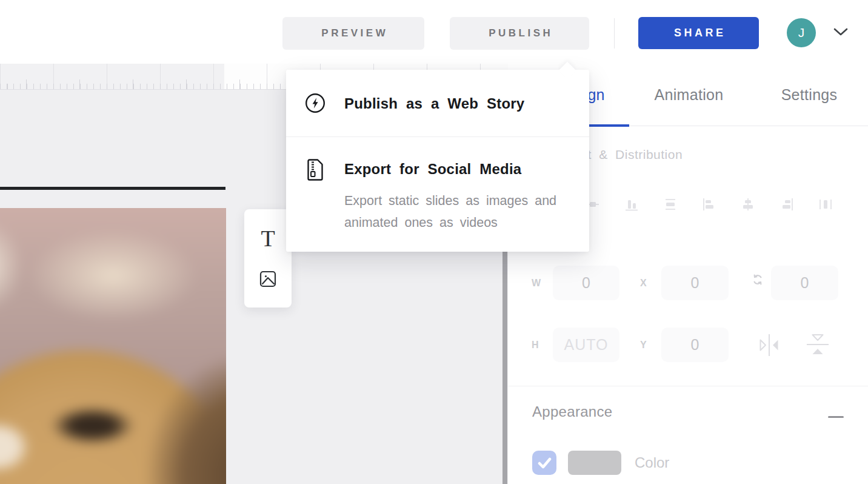  Describe the element at coordinates (541, 283) in the screenshot. I see `width-label: W` at that location.